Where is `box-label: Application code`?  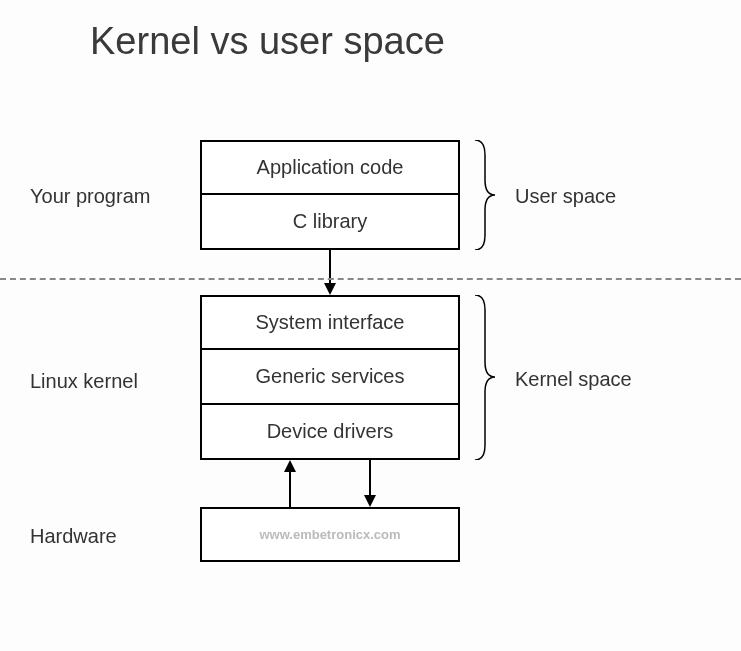
box-label: Application code is located at coordinates (330, 168).